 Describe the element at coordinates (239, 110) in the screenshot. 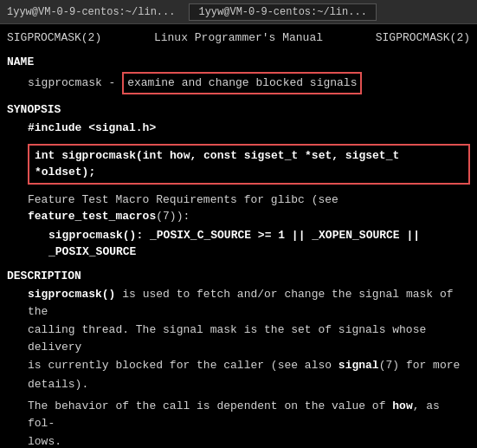

I see `synopsis-section-label: SYNOPSIS` at that location.